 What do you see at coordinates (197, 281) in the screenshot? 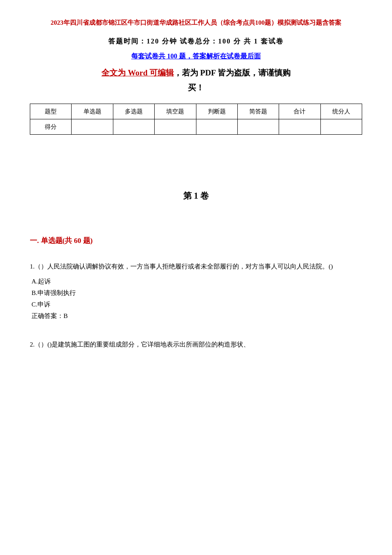
I see `question-1-option-a: A.起诉` at bounding box center [197, 281].